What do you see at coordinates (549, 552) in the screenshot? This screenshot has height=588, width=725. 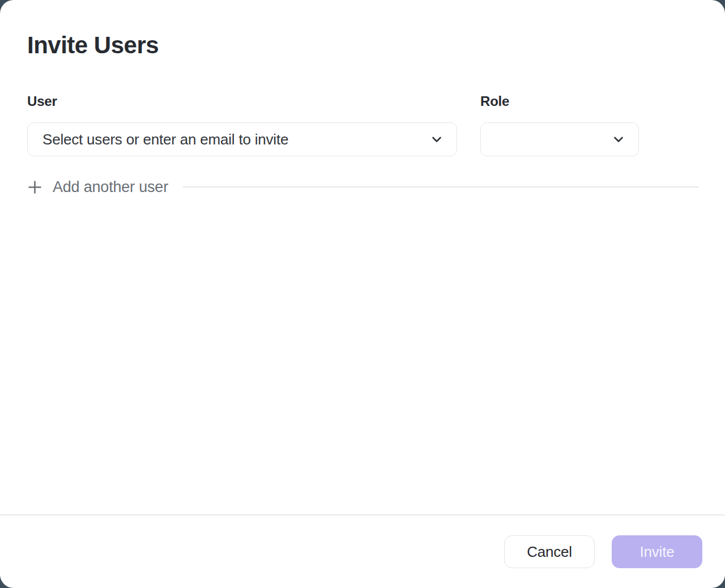 I see `cancel-button: Cancel` at bounding box center [549, 552].